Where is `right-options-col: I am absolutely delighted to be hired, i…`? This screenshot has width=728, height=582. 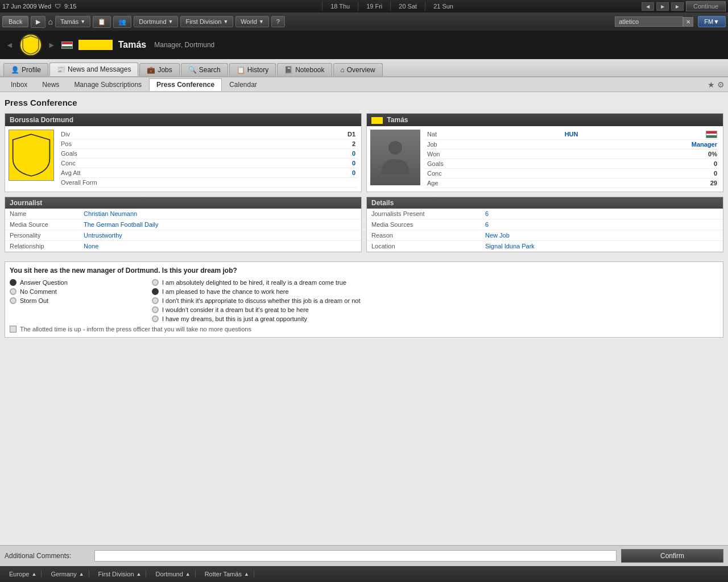 right-options-col: I am absolutely delighted to be hired, i… is located at coordinates (435, 301).